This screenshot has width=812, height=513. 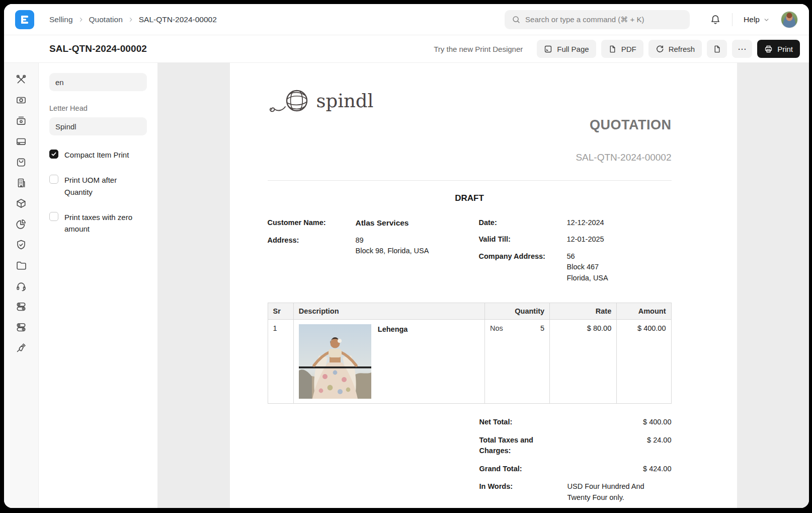 I want to click on user-avatar, so click(x=789, y=20).